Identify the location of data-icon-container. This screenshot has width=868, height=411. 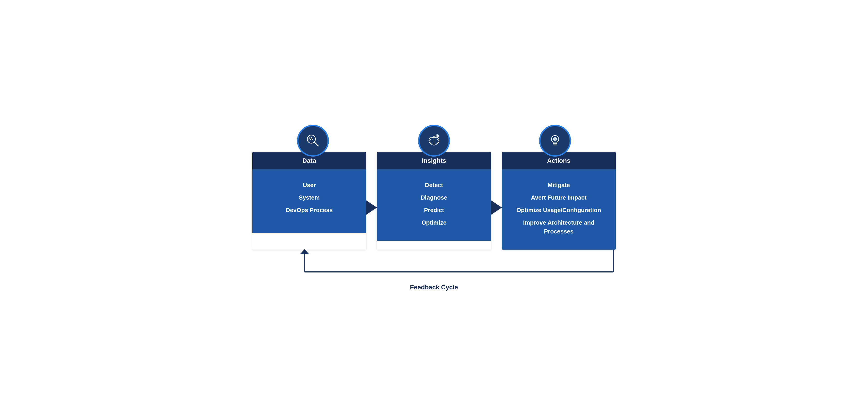
(313, 136).